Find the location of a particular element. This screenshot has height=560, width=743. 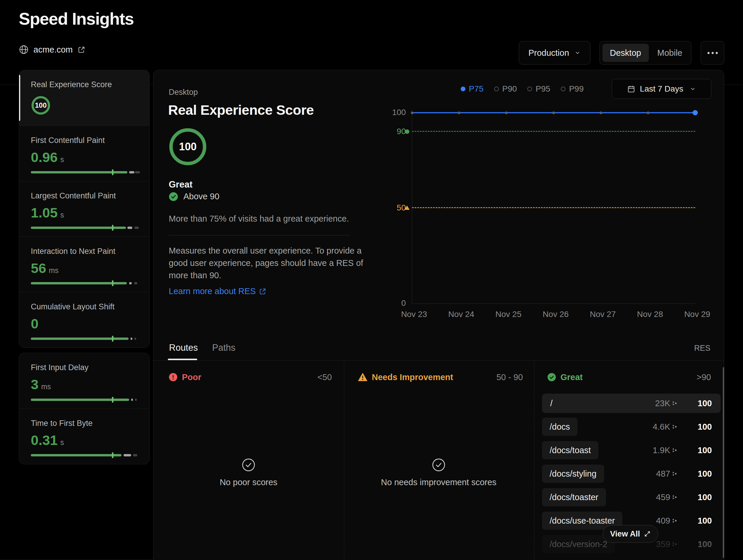

route-path: / is located at coordinates (552, 403).